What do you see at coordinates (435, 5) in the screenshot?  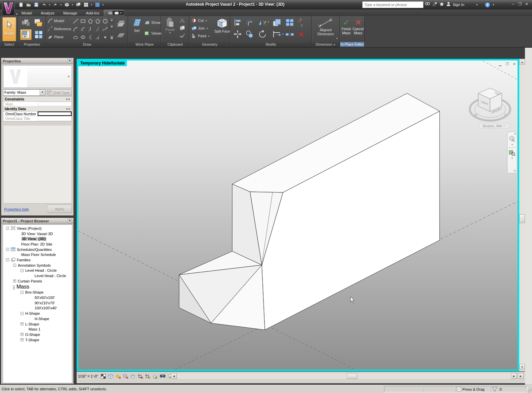 I see `subscription-icon` at bounding box center [435, 5].